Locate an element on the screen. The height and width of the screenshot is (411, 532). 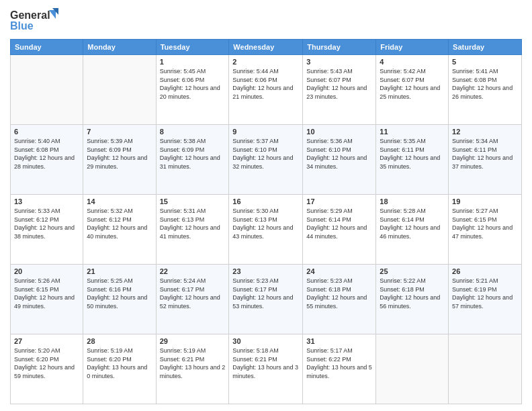
day-info: Sunrise: 5:44 AM Sunset: 6:06 PM Dayligh… is located at coordinates (266, 84).